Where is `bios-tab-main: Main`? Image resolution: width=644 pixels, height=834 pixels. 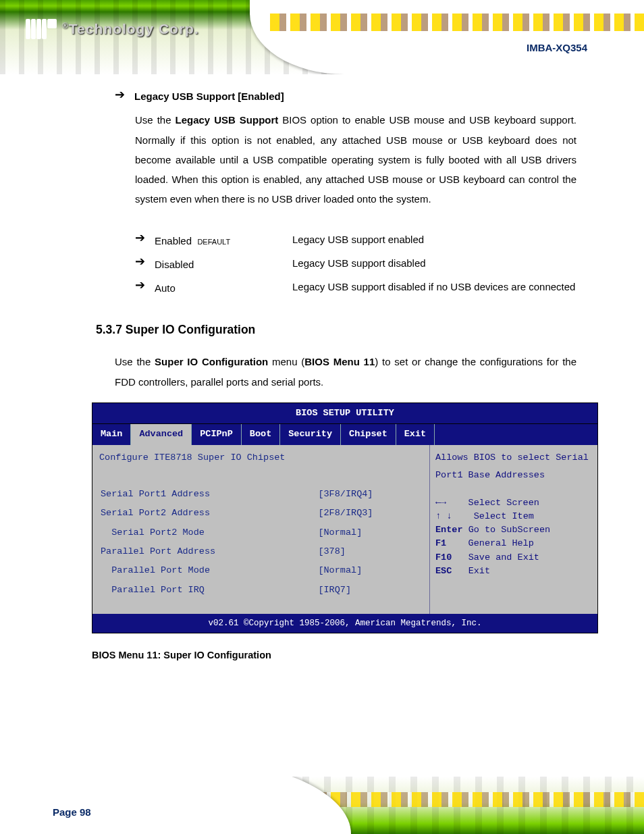
bios-tab-main: Main is located at coordinates (112, 434).